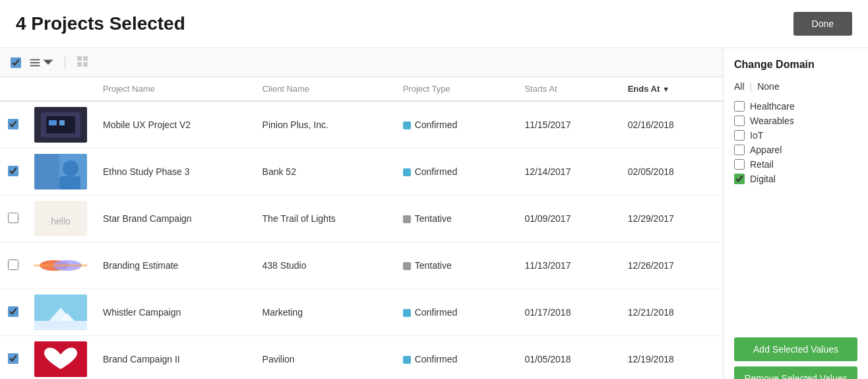 This screenshot has width=868, height=379. I want to click on starts-at-cell: 01/17/2018, so click(568, 313).